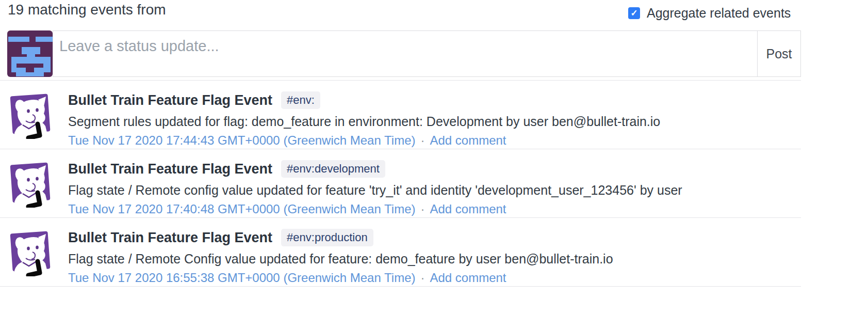 Image resolution: width=868 pixels, height=313 pixels. Describe the element at coordinates (30, 54) in the screenshot. I see `pixel-identicon-icon` at that location.